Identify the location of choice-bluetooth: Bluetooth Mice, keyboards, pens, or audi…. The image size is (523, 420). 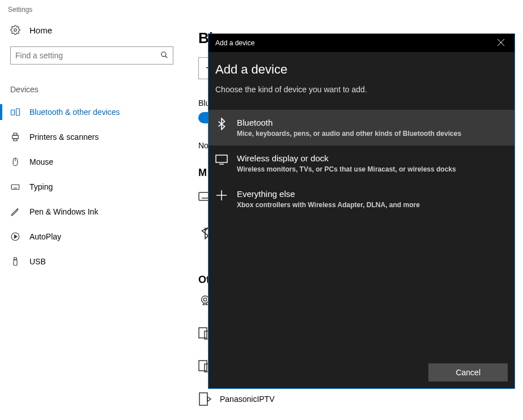
(362, 128).